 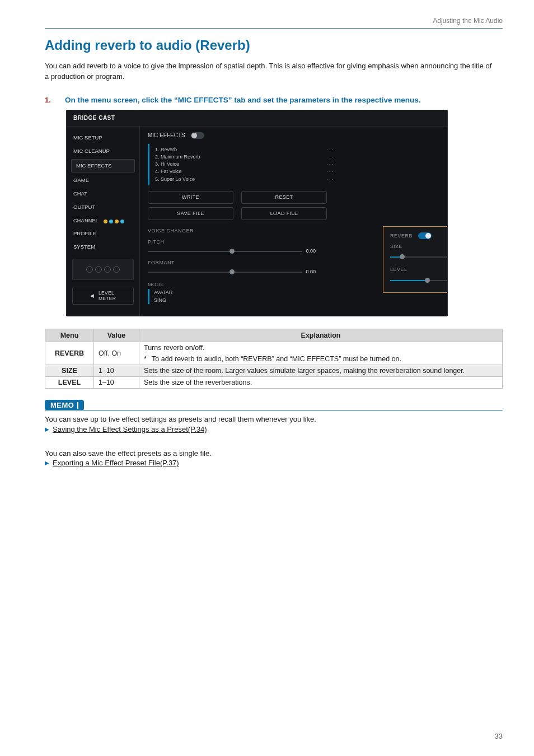 What do you see at coordinates (116, 463) in the screenshot?
I see `link-export-preset: Exporting a Mic Effect Preset File(P.37)` at bounding box center [116, 463].